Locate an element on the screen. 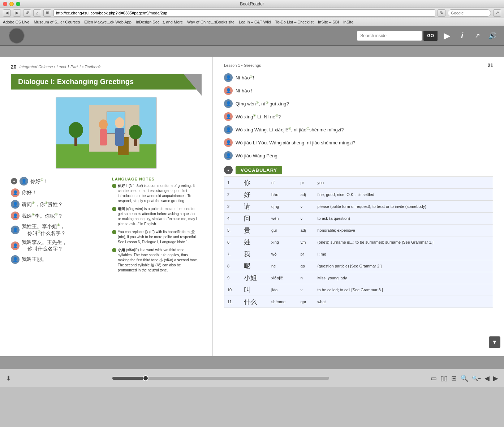 The image size is (504, 427). vocab-char: 小姐 is located at coordinates (255, 278).